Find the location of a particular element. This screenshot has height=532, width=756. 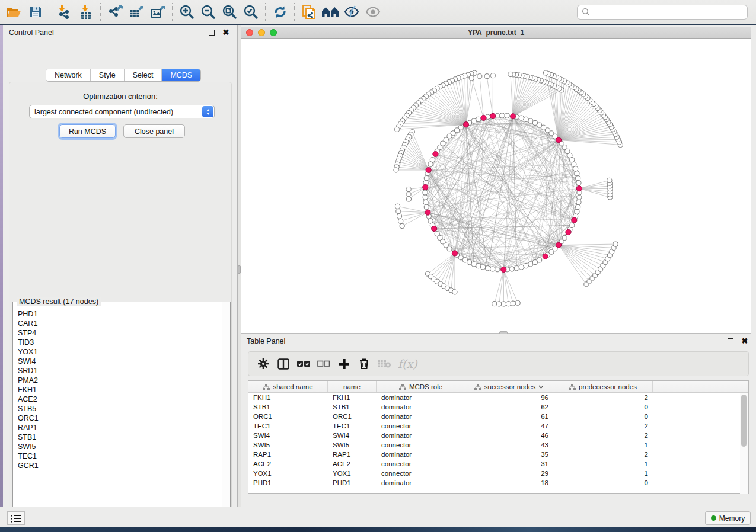

tab-style: Style is located at coordinates (108, 75).